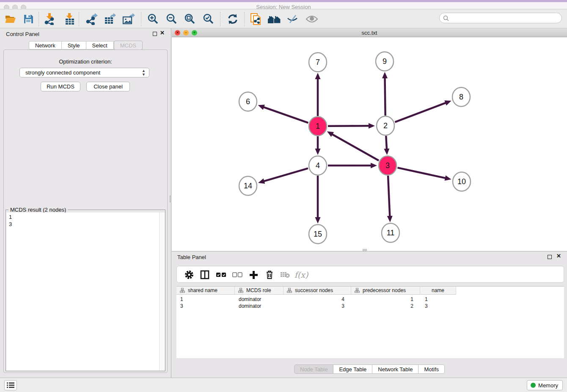 The height and width of the screenshot is (392, 567). What do you see at coordinates (171, 199) in the screenshot?
I see `vertical-splitter-handle` at bounding box center [171, 199].